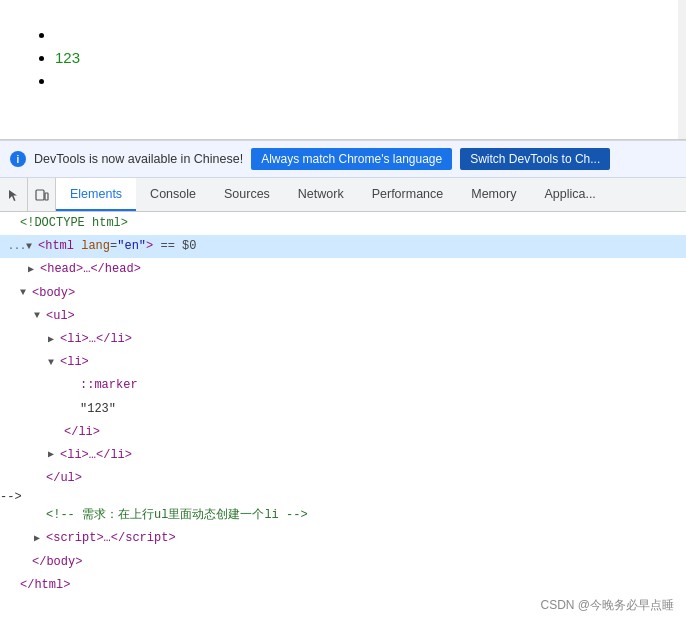  I want to click on watermark: CSDN @今晚务必早点睡, so click(607, 604).